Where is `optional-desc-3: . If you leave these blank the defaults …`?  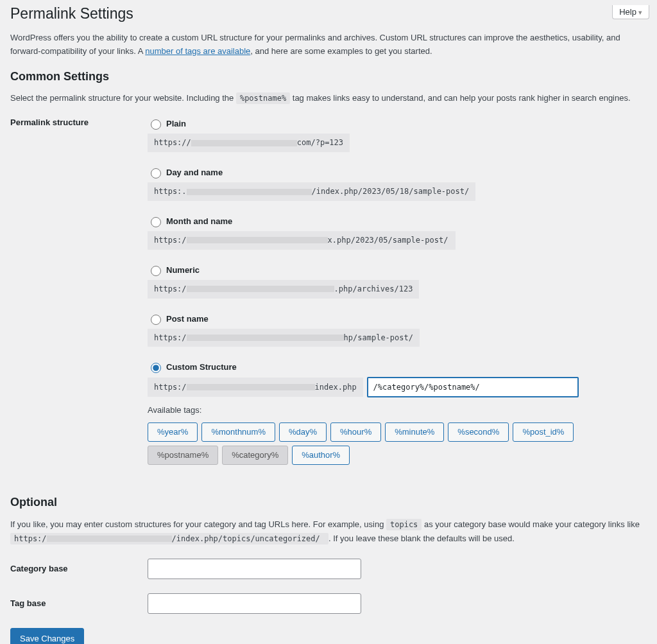 optional-desc-3: . If you leave these blank the defaults … is located at coordinates (422, 538).